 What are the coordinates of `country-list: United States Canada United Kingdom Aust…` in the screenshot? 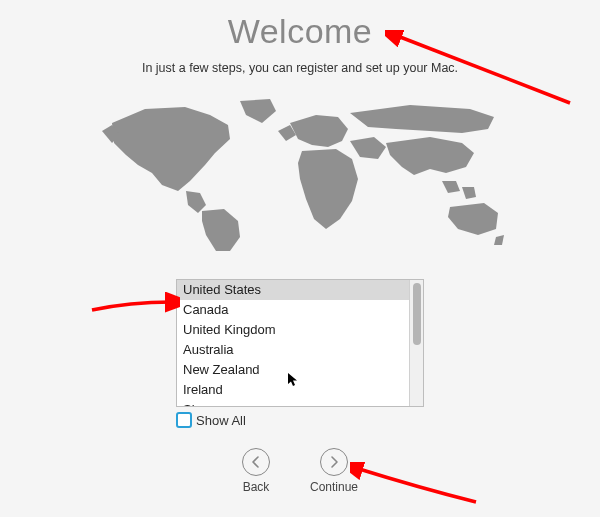 It's located at (300, 343).